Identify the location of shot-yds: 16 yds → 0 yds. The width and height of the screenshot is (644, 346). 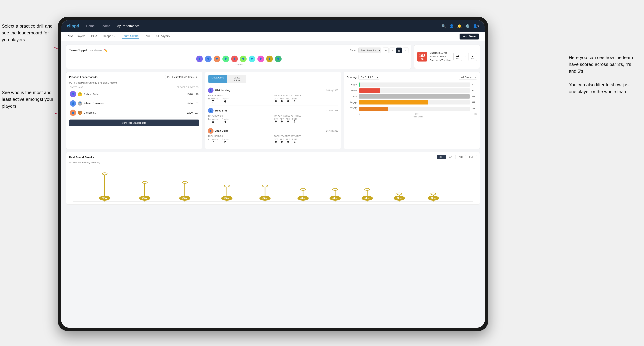
(465, 57).